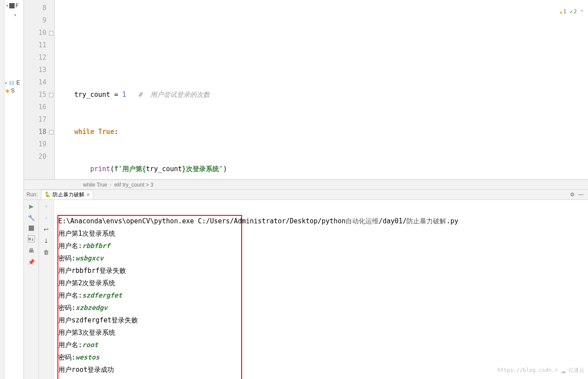 The width and height of the screenshot is (588, 379). What do you see at coordinates (14, 91) in the screenshot?
I see `tool-window-button-2: ◆ S` at bounding box center [14, 91].